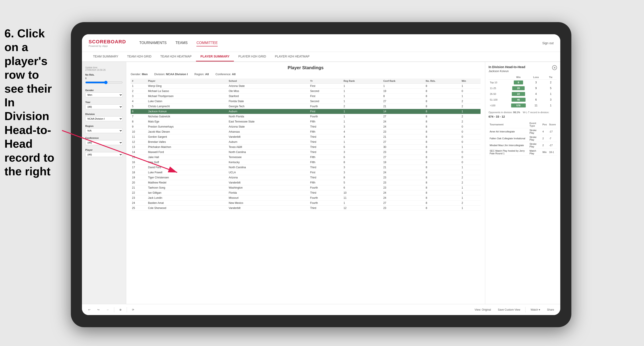 This screenshot has width=644, height=346. What do you see at coordinates (321, 310) in the screenshot?
I see `bottom-toolbar: ↩ ↪ → ⊕ ⟳ View: Original Save Custom Vie…` at bounding box center [321, 310].